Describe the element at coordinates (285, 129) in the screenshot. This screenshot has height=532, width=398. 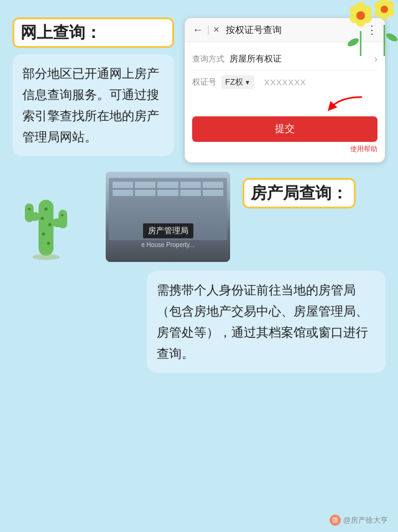
I see `submit-button: 提交` at that location.